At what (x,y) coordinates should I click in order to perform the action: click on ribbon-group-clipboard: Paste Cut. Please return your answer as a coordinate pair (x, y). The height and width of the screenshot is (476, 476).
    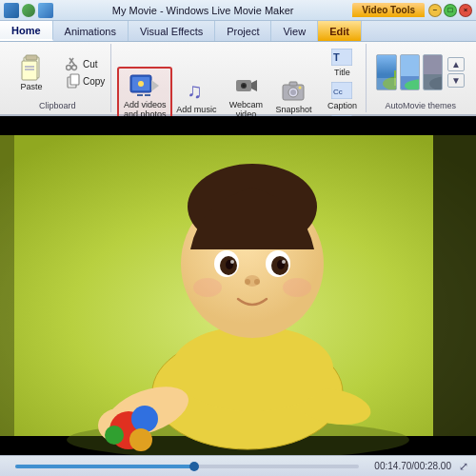
    Looking at the image, I should click on (57, 78).